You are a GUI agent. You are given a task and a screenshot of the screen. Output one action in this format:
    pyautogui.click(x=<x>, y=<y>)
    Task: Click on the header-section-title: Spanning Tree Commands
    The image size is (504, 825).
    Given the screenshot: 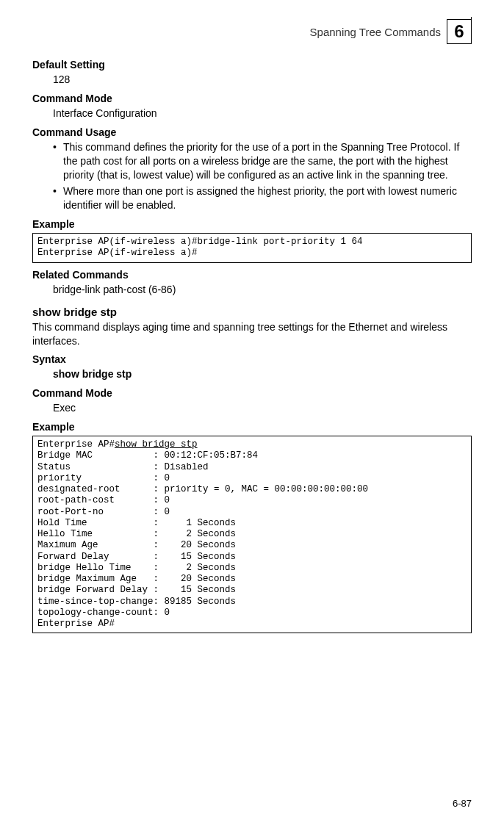 What is the action you would take?
    pyautogui.click(x=375, y=32)
    